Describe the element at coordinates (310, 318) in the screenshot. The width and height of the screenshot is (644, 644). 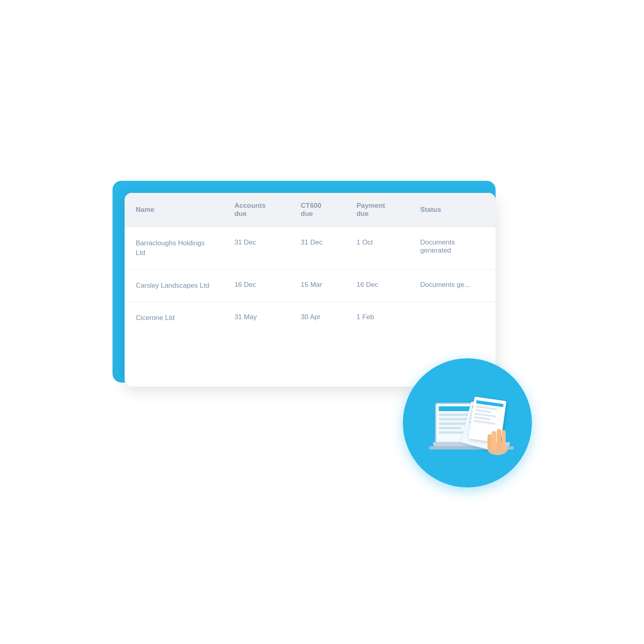
I see `table-row: Cicerone Ltd 31 May 30 Apr 1 Feb` at that location.